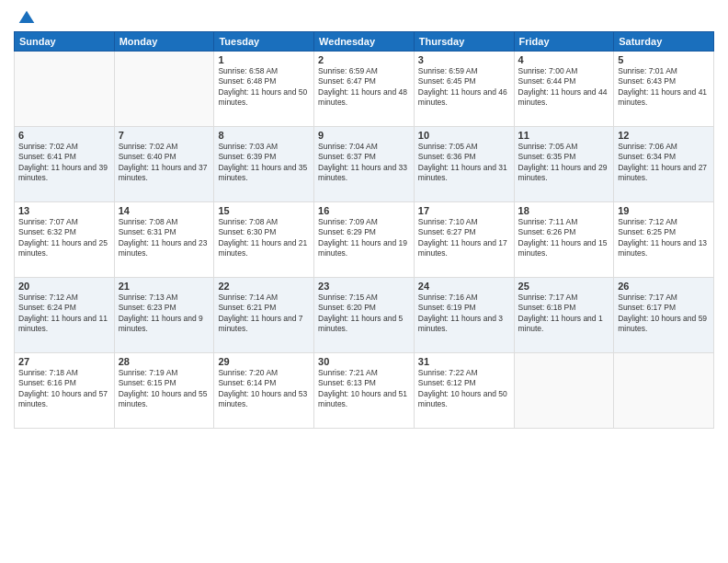 The image size is (728, 563). What do you see at coordinates (463, 89) in the screenshot?
I see `table-row: 3Sunrise: 6:59 AMSunset: 6:45 PMDaylight…` at bounding box center [463, 89].